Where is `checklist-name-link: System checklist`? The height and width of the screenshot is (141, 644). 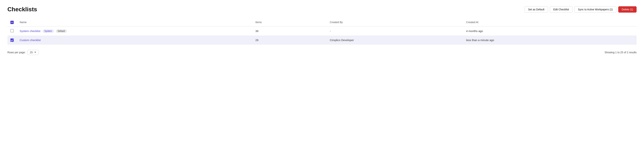
checklist-name-link: System checklist is located at coordinates (30, 31).